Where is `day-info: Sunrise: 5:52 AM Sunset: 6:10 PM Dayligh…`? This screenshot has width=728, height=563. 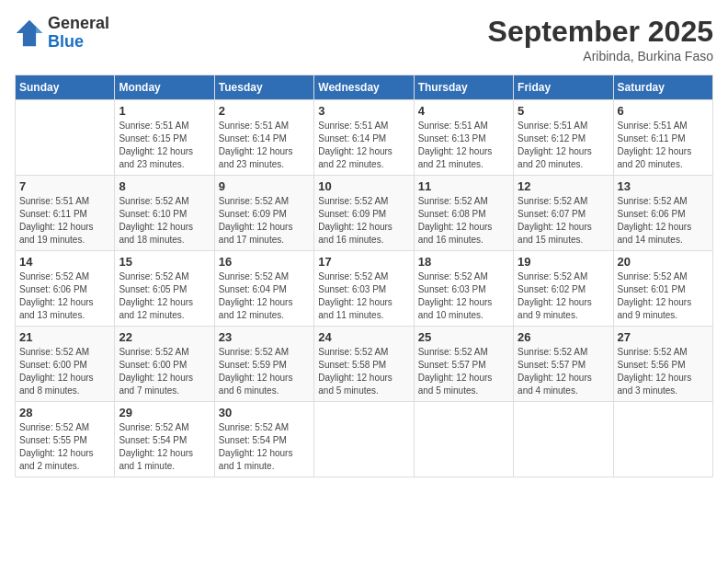
day-info: Sunrise: 5:52 AM Sunset: 6:10 PM Dayligh… is located at coordinates (164, 221).